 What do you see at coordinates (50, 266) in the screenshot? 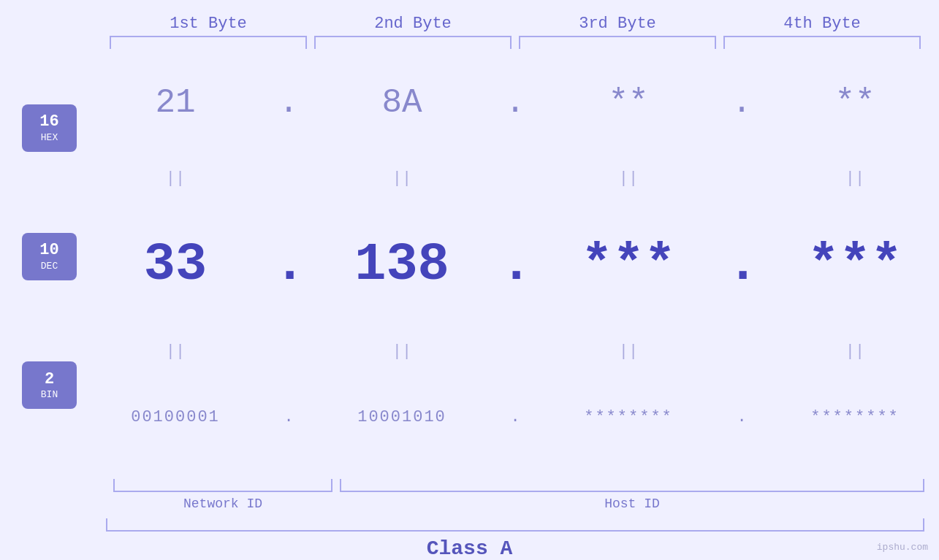
I see `dec-badge-label: DEC` at bounding box center [50, 266].